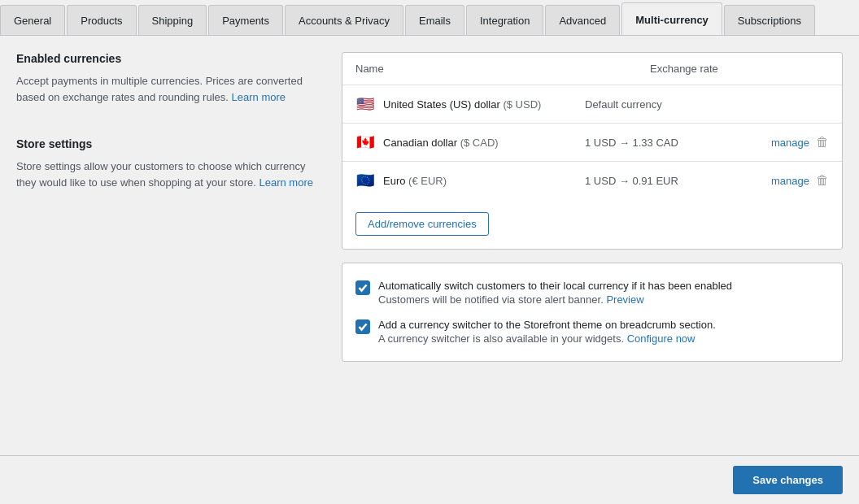  Describe the element at coordinates (171, 59) in the screenshot. I see `enabled-currencies-title: Enabled currencies` at that location.